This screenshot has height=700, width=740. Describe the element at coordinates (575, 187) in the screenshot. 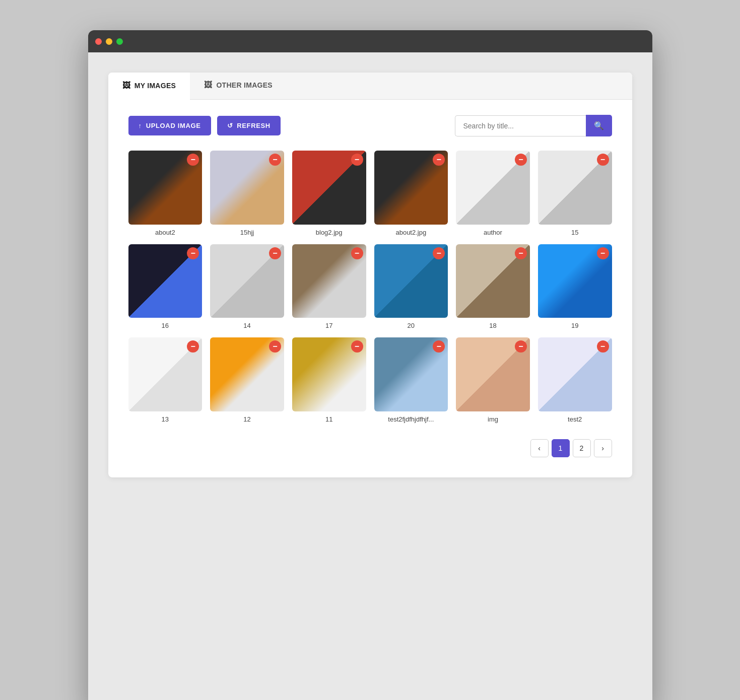

I see `image-thumb-15: −` at that location.